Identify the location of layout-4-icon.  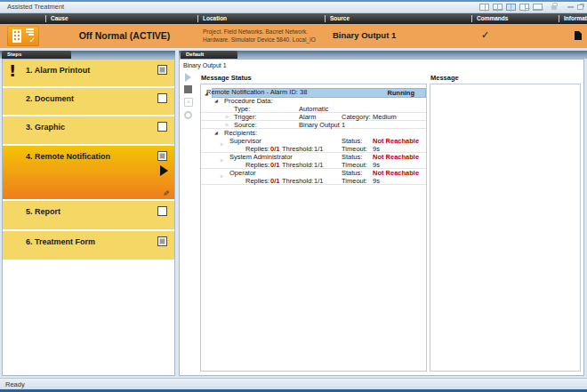
(525, 7).